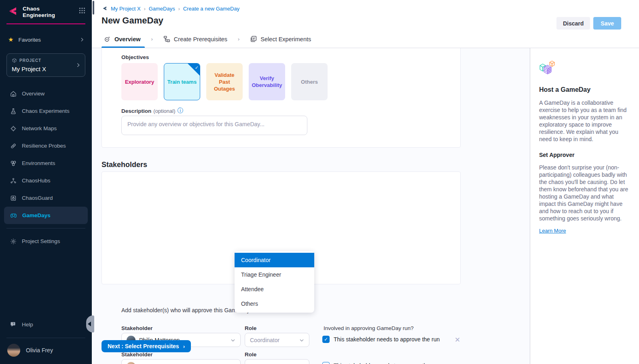  I want to click on tab-select-experiments: Select Experiments, so click(281, 39).